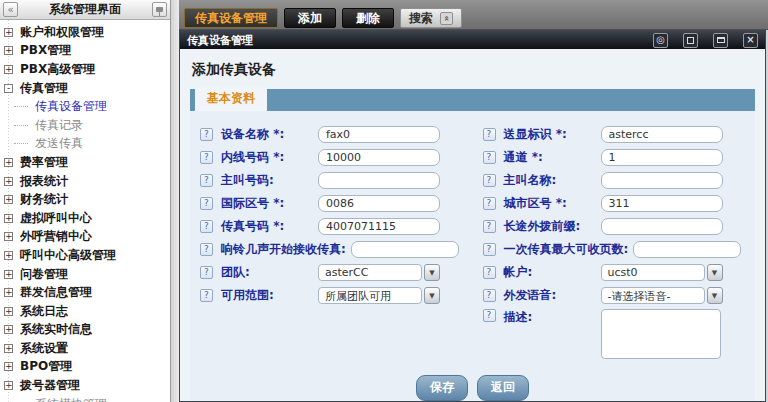  What do you see at coordinates (552, 180) in the screenshot?
I see `field-label: 主叫名称:` at bounding box center [552, 180].